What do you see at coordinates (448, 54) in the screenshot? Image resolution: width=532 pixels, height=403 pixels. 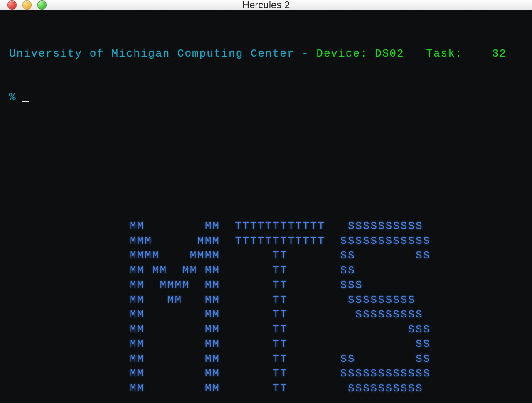 I see `task-label: Task:` at bounding box center [448, 54].